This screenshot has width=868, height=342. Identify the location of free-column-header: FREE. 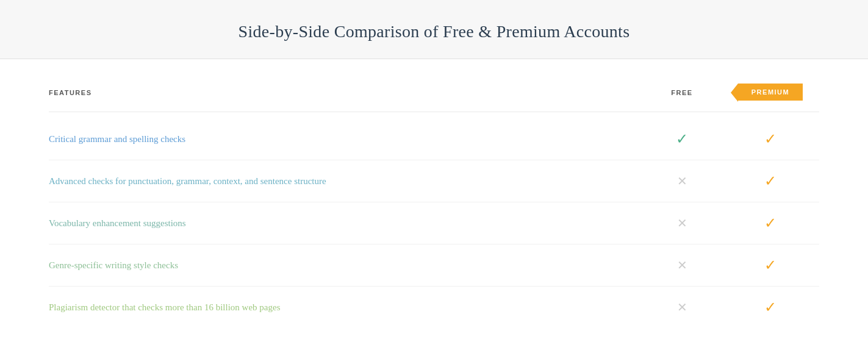
(682, 92).